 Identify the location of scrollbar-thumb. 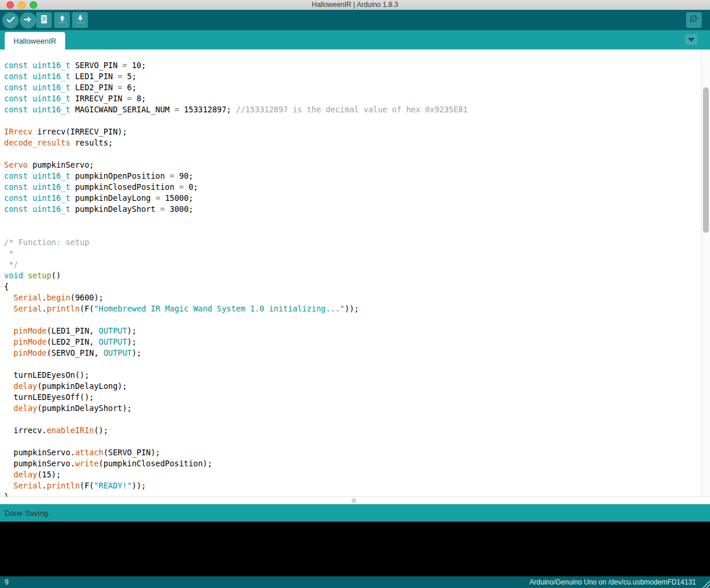
(706, 160).